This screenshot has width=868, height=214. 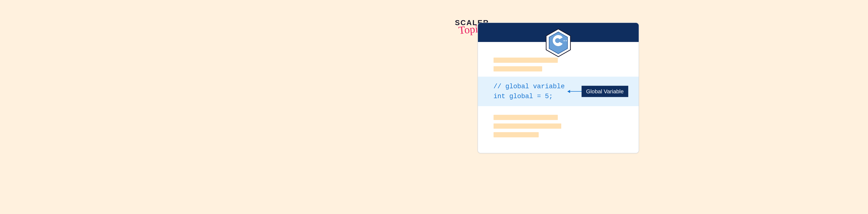 I want to click on callout-label: Global Variable, so click(x=605, y=92).